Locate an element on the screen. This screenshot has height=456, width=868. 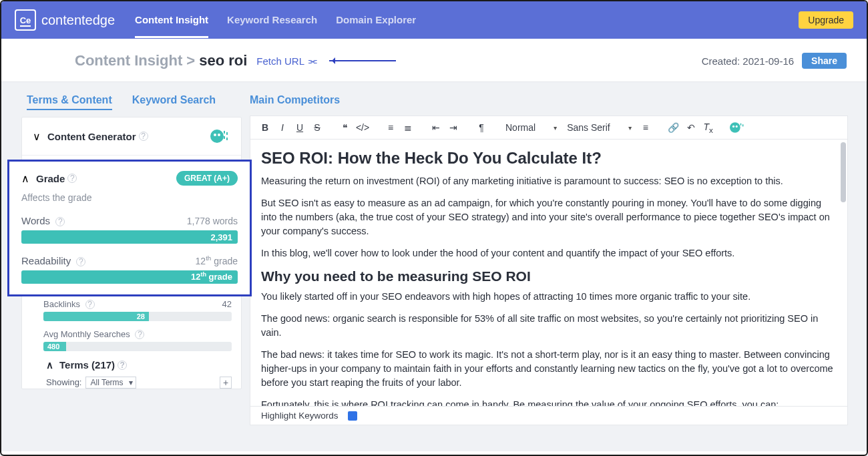
content-generator-label: Content Generator is located at coordinates (92, 136).